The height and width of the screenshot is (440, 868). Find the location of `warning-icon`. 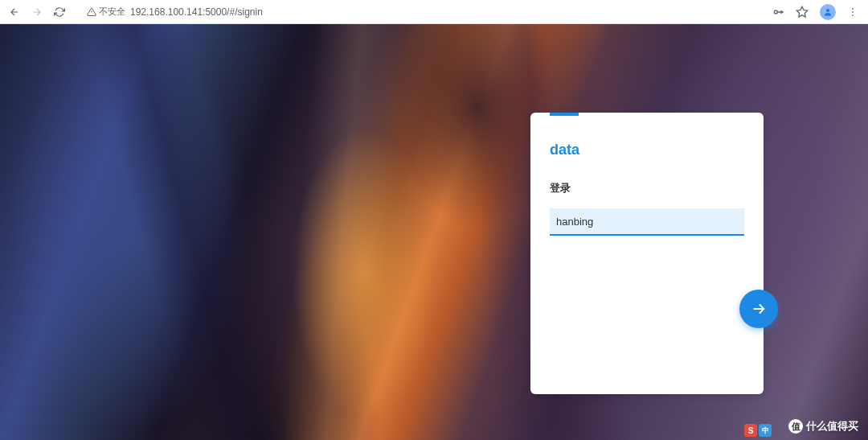

warning-icon is located at coordinates (92, 12).